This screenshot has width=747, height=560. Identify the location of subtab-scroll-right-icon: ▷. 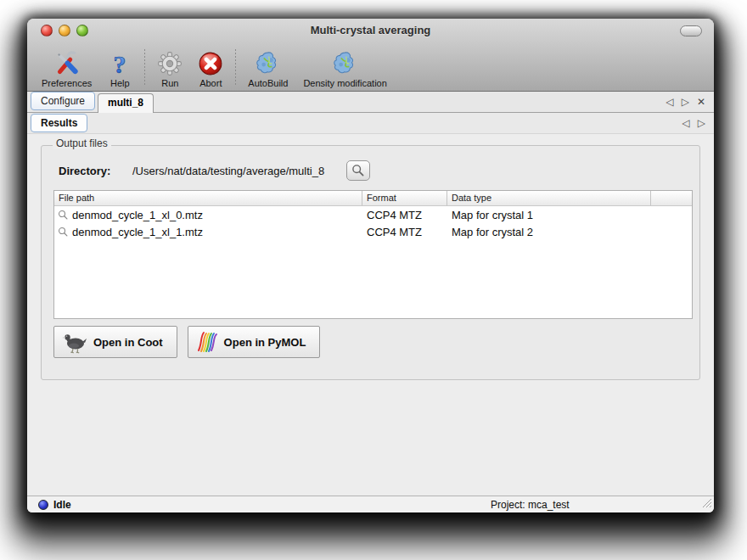
(701, 123).